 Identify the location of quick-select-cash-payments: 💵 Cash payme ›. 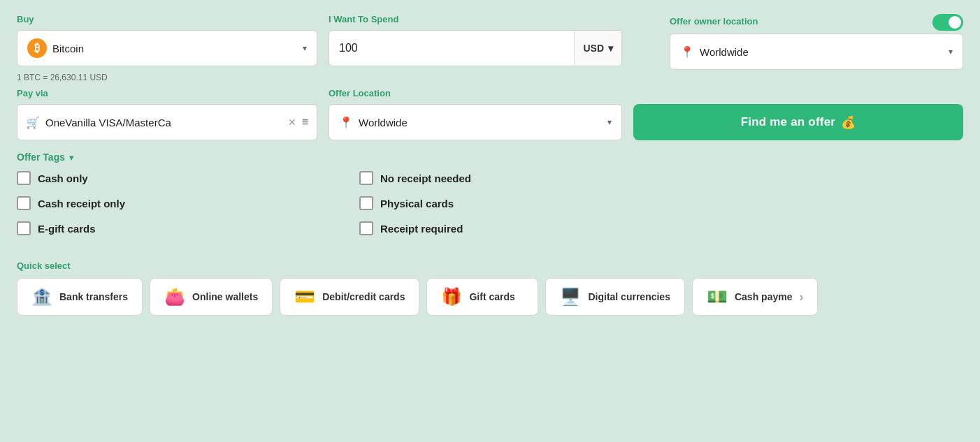
(755, 297).